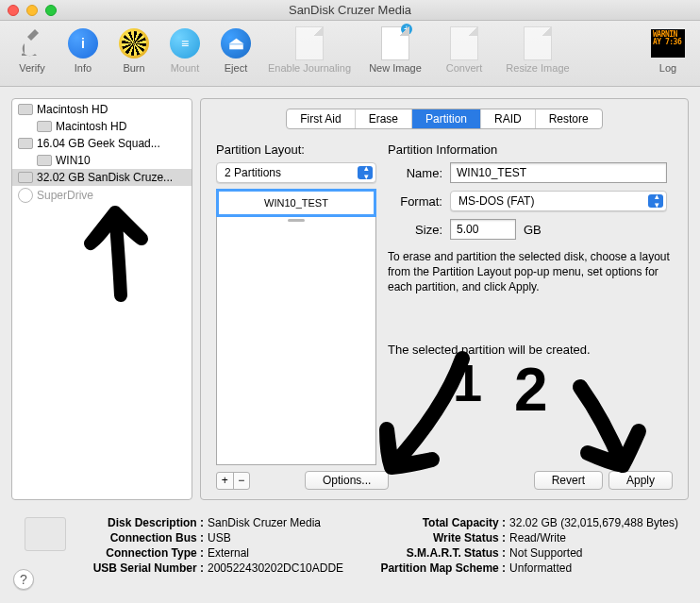 Image resolution: width=700 pixels, height=603 pixels. Describe the element at coordinates (538, 43) in the screenshot. I see `resize-icon` at that location.